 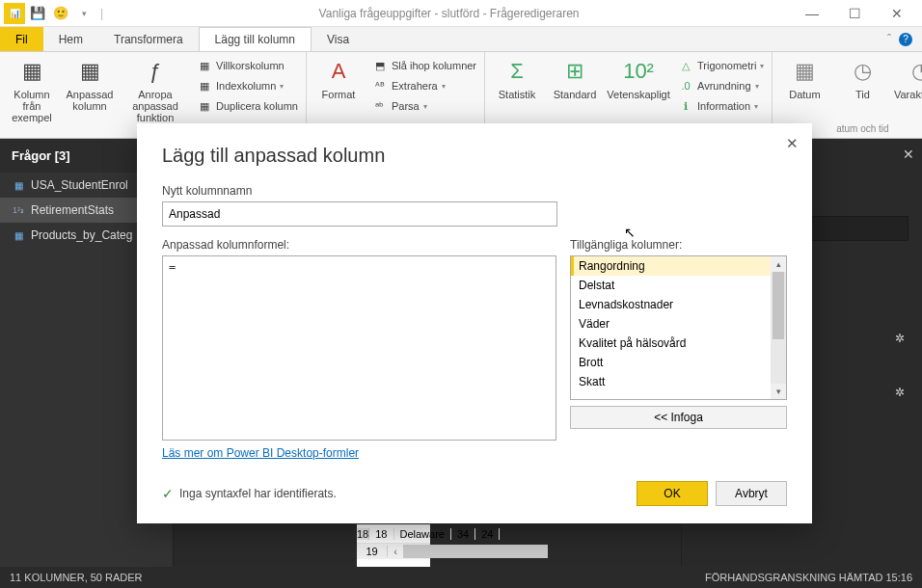 I want to click on maximize-button: ☐, so click(x=854, y=13).